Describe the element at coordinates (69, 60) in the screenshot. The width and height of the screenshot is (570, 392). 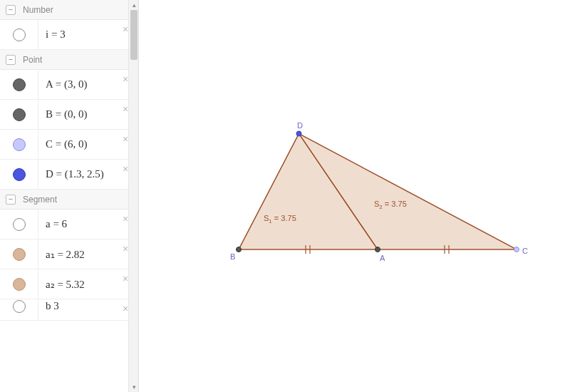
I see `group-header-point: − Point` at that location.